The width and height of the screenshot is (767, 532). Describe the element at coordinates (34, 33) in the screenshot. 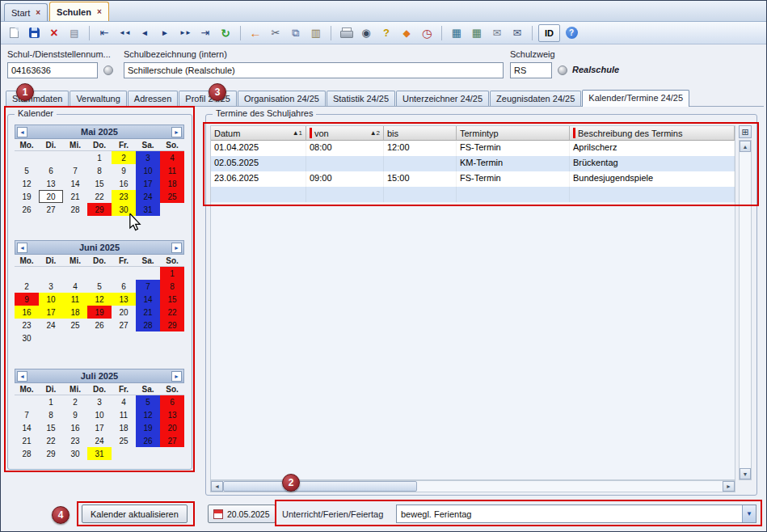

I see `save-icon` at that location.